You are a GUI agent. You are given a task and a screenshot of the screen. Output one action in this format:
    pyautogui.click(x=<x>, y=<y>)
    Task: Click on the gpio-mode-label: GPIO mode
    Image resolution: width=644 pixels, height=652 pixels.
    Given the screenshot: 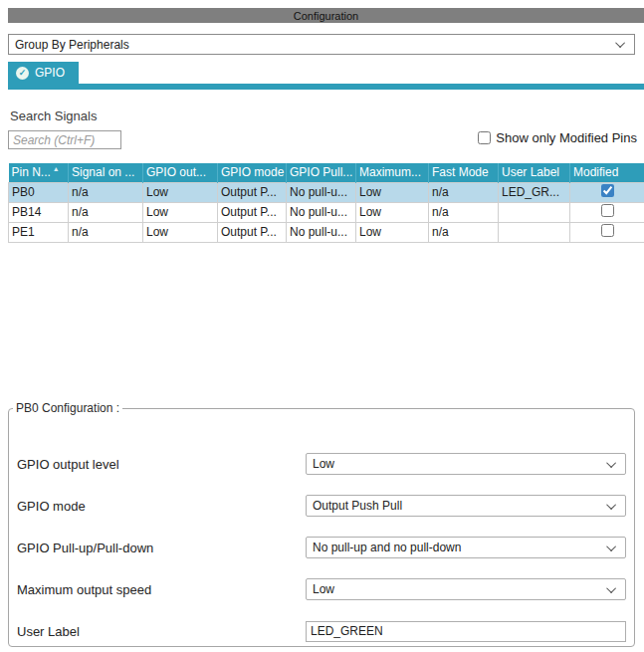 What is the action you would take?
    pyautogui.click(x=52, y=506)
    